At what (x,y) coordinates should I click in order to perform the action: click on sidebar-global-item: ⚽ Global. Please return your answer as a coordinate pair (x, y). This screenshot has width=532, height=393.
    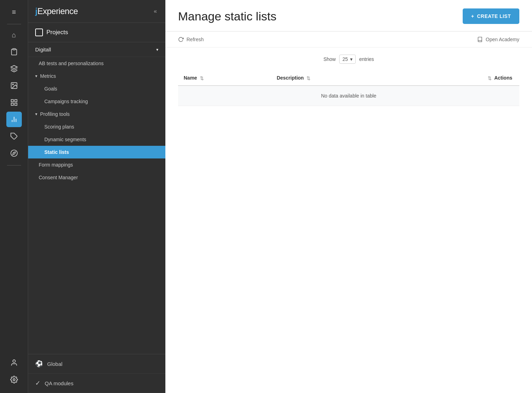
    Looking at the image, I should click on (97, 364).